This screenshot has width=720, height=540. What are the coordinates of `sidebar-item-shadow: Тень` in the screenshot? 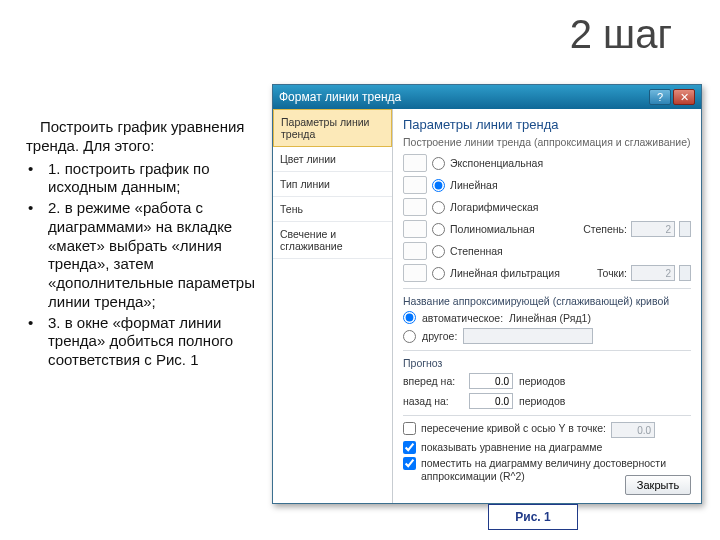 It's located at (332, 210).